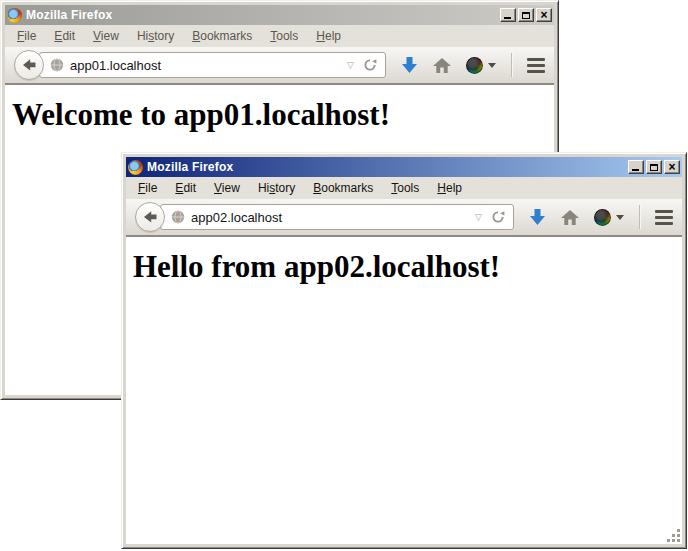 The height and width of the screenshot is (551, 688). What do you see at coordinates (674, 536) in the screenshot?
I see `resize-grip` at bounding box center [674, 536].